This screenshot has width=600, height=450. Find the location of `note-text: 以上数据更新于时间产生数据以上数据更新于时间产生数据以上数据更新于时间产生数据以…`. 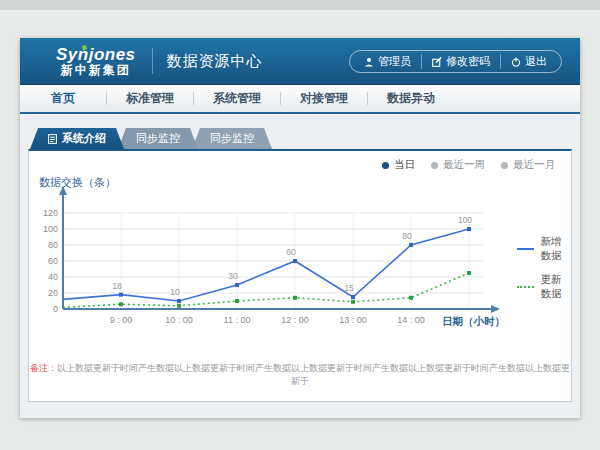

note-text: 以上数据更新于时间产生数据以上数据更新于时间产生数据以上数据更新于时间产生数据以… is located at coordinates (314, 374).